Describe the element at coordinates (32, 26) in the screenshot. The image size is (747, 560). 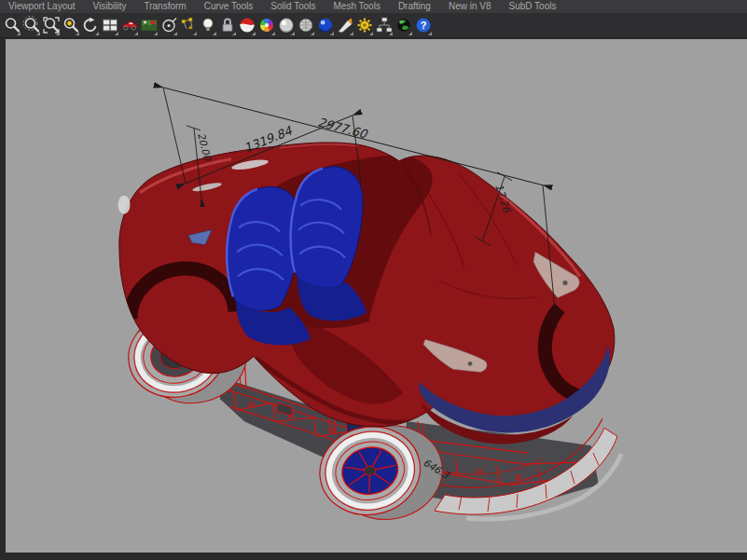
I see `zoom-dynamic-icon` at that location.